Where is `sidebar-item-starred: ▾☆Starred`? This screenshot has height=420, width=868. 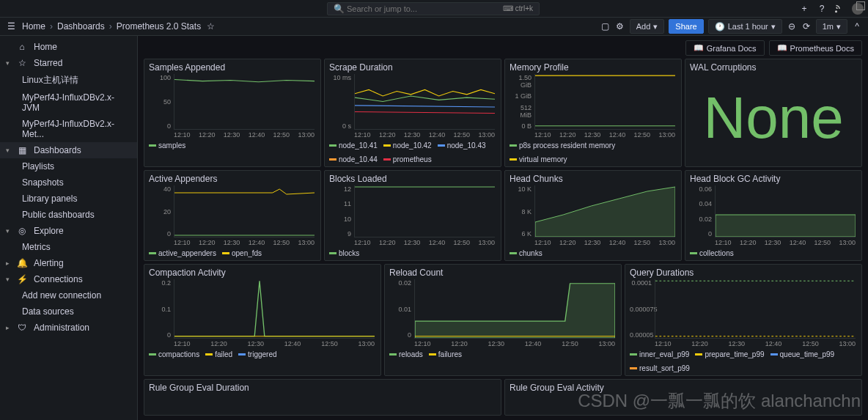 sidebar-item-starred: ▾☆Starred is located at coordinates (69, 63).